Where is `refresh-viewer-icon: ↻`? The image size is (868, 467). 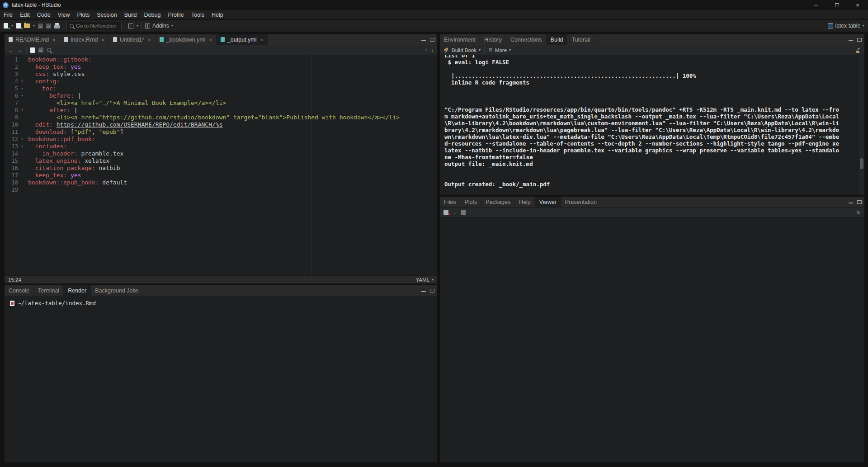
refresh-viewer-icon: ↻ is located at coordinates (859, 212).